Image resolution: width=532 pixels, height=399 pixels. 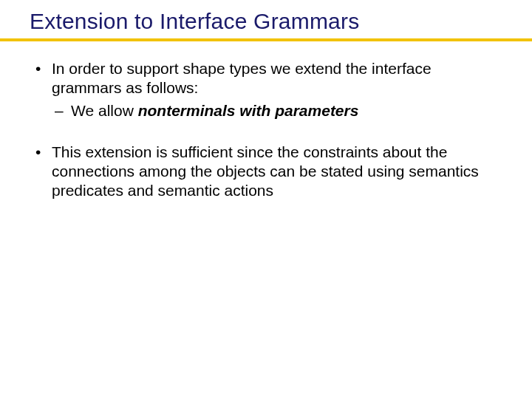 I want to click on bullet-text: In order to support shape types we exten…, so click(x=242, y=78).